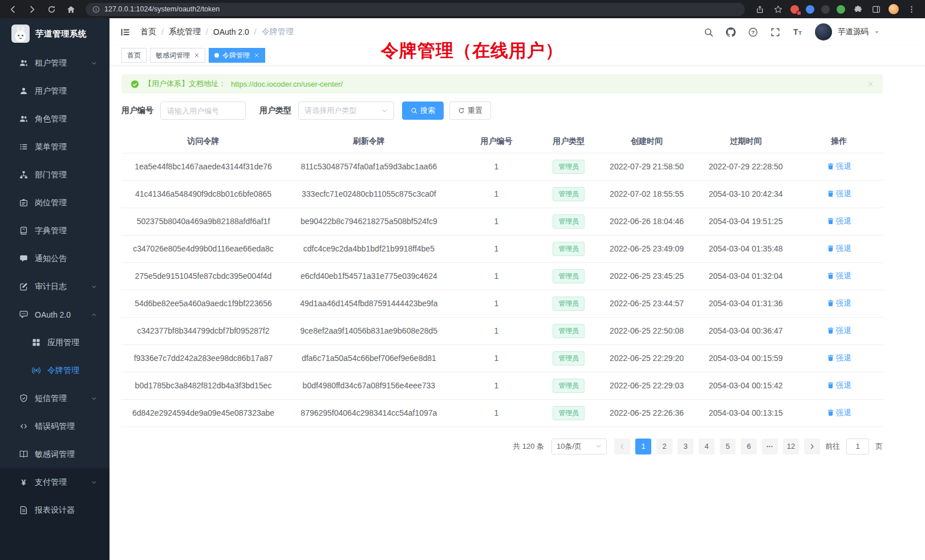  What do you see at coordinates (162, 9) in the screenshot?
I see `url-text: 127.0.0.1:1024/system/oauth2/token` at bounding box center [162, 9].